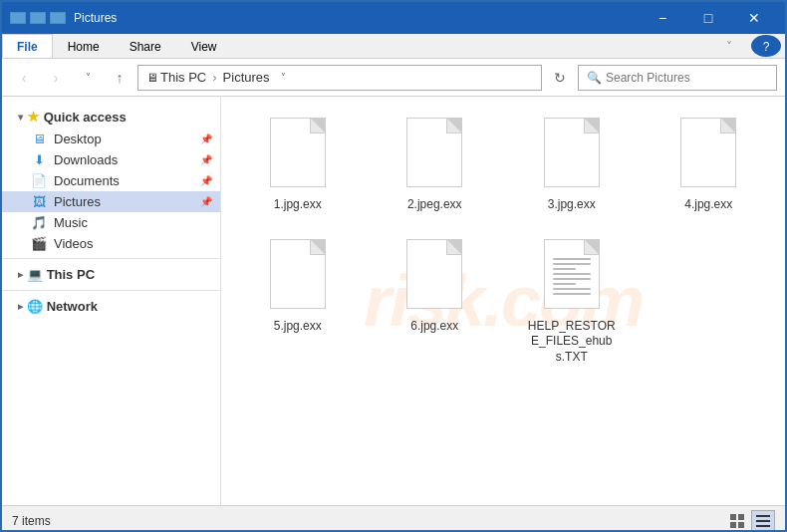  What do you see at coordinates (86, 118) in the screenshot?
I see `quick-access-label: Quick access` at bounding box center [86, 118].